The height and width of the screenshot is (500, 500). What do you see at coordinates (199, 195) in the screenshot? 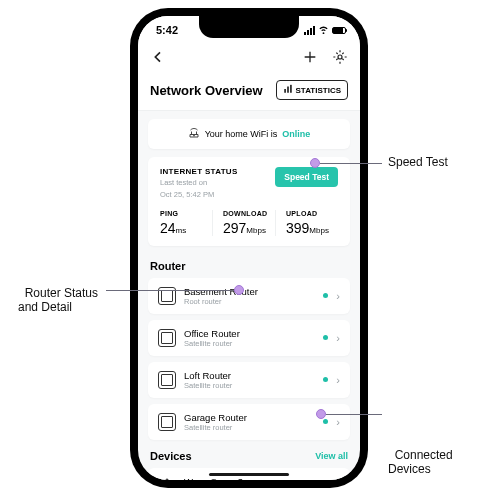
I see `last-tested-line2: Oct 25, 5:42 PM` at bounding box center [199, 195].